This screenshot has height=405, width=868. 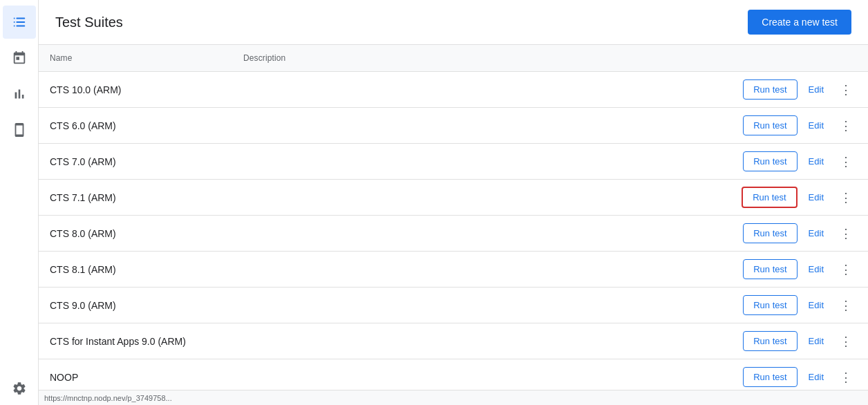 I want to click on status-bar-text: https://mnctnp.nodp.nev/p_3749758..., so click(x=108, y=398).